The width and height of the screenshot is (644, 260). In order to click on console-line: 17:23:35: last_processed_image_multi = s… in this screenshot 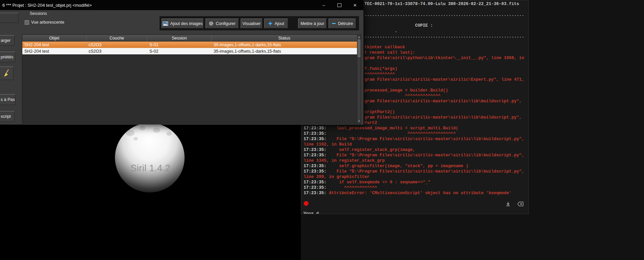, I will do `click(415, 128)`.